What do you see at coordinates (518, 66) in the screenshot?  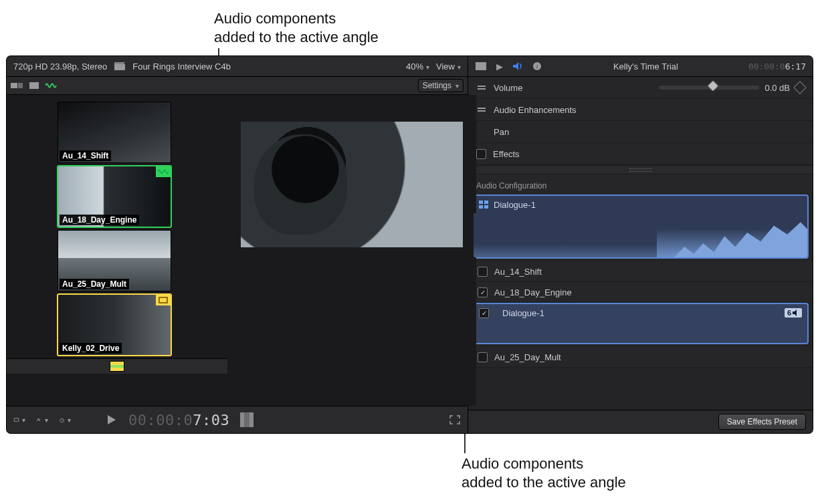 I see `audio-inspector-tab` at bounding box center [518, 66].